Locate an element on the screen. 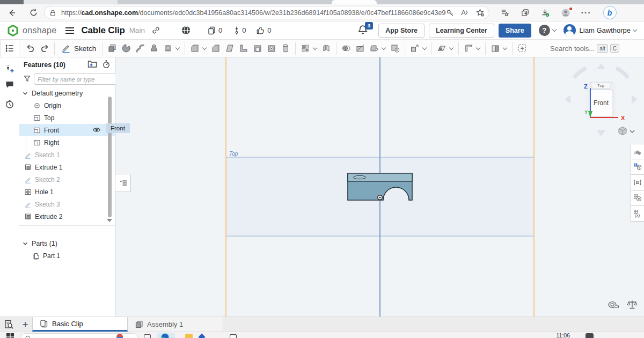 This screenshot has height=338, width=644. shell-button is located at coordinates (258, 48).